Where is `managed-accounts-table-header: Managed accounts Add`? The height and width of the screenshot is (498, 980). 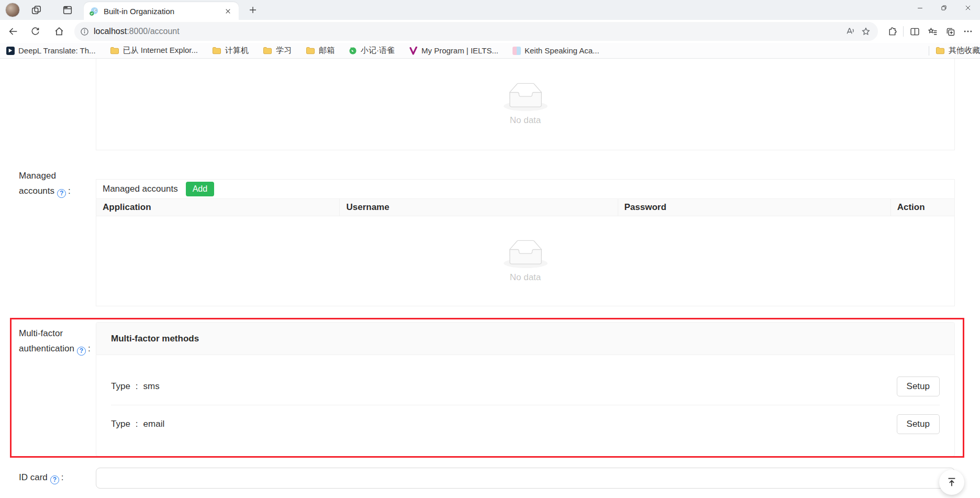
managed-accounts-table-header: Managed accounts Add is located at coordinates (526, 189).